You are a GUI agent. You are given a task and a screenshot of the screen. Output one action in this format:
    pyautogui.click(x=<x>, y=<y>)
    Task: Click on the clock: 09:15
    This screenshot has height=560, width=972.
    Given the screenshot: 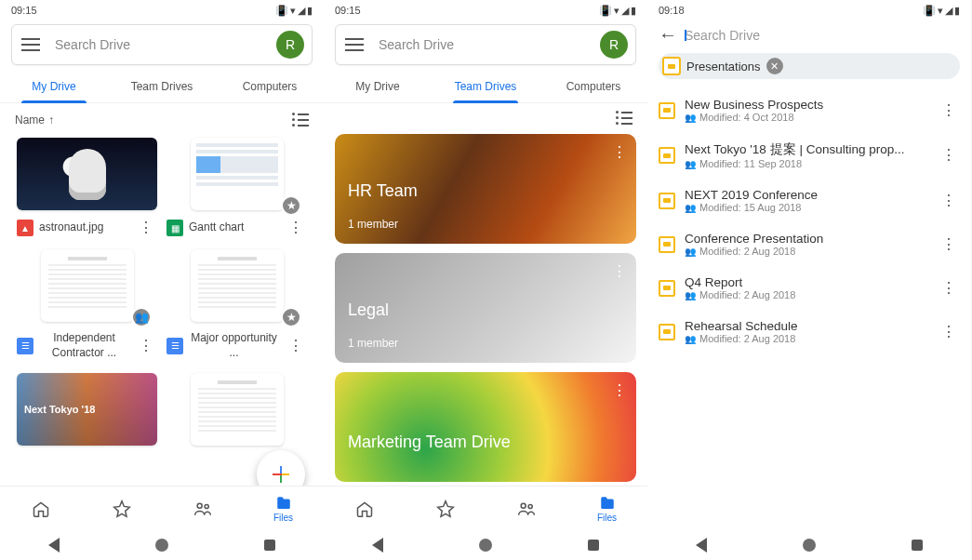 What is the action you would take?
    pyautogui.click(x=24, y=10)
    